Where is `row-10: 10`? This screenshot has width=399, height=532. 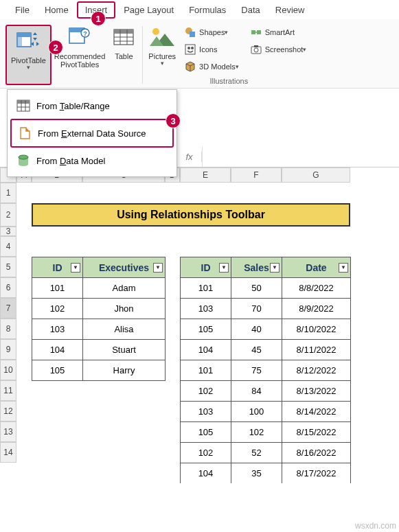
row-10: 10 is located at coordinates (8, 370).